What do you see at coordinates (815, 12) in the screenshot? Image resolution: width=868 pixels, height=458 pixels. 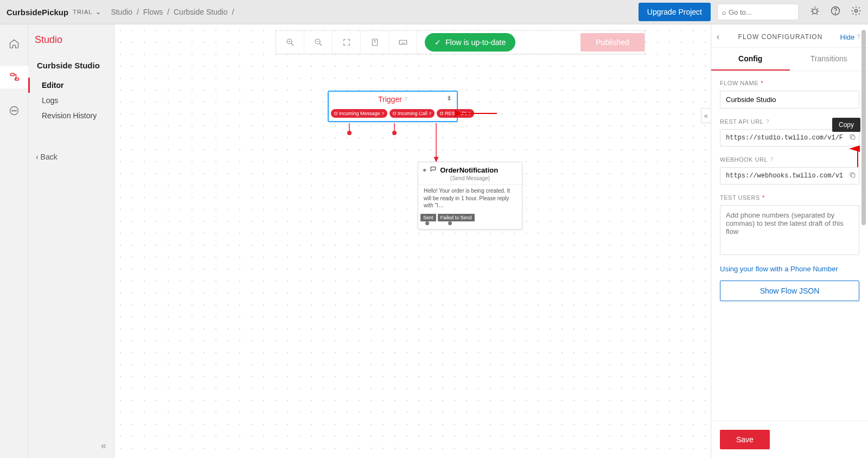 I see `debug-icon` at bounding box center [815, 12].